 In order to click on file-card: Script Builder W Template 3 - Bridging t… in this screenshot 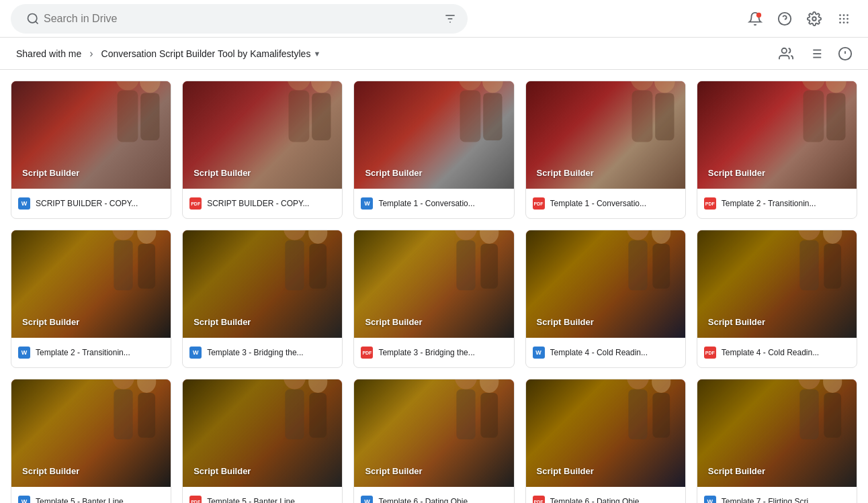, I will do `click(262, 299)`.